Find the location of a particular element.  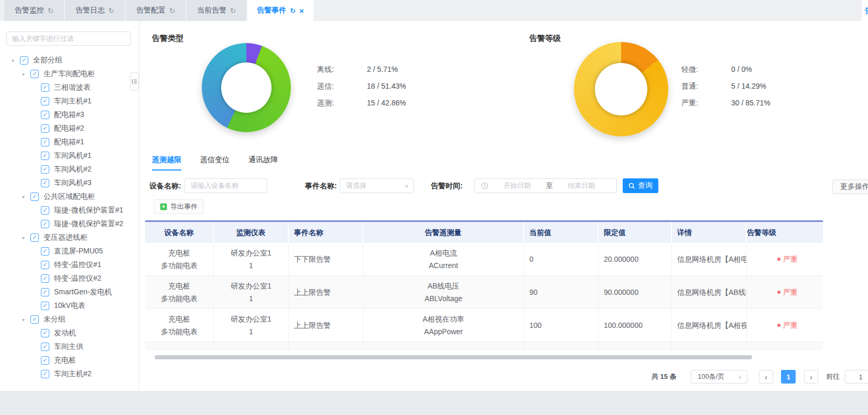

tree-item: 10kV电表 is located at coordinates (69, 306).